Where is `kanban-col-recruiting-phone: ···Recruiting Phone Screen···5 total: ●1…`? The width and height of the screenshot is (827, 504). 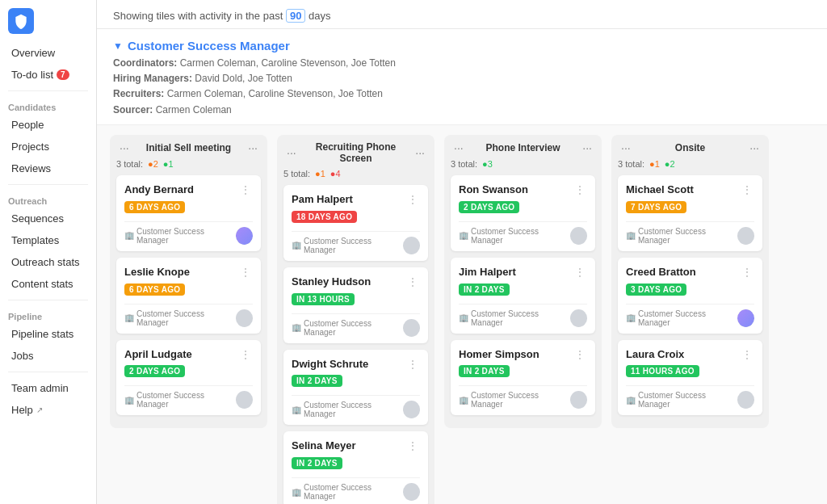
kanban-col-recruiting-phone: ···Recruiting Phone Screen···5 total: ●1… is located at coordinates (355, 320).